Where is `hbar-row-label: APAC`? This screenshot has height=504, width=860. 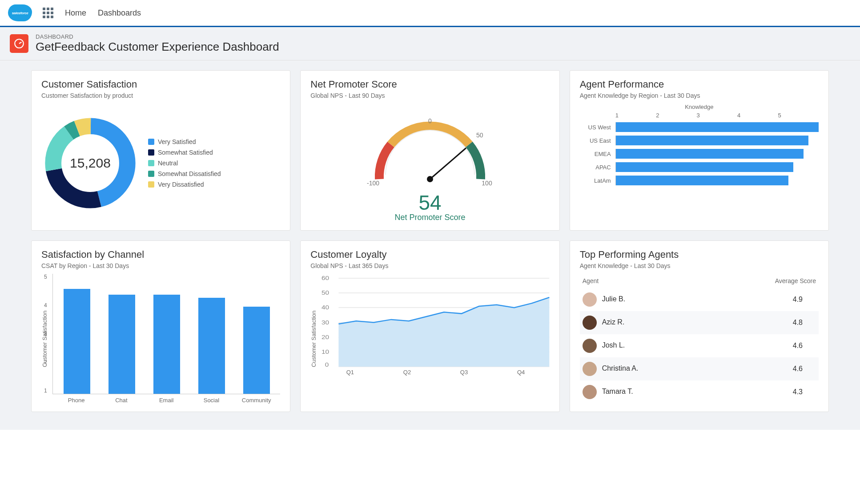 hbar-row-label: APAC is located at coordinates (595, 167).